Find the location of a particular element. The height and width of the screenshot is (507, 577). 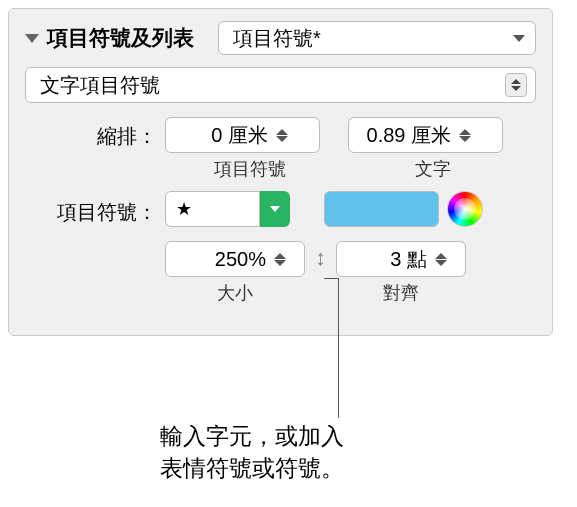

bullet-color-swatch is located at coordinates (382, 209).